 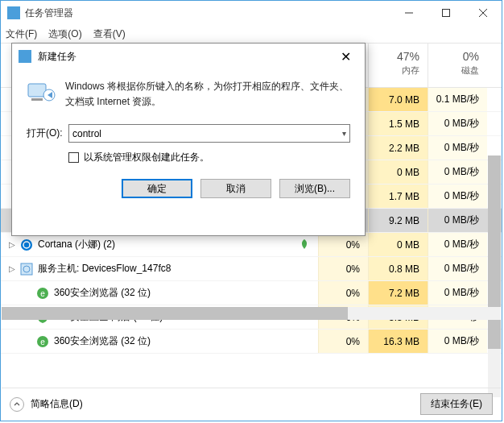 I want to click on window-title: 任务管理器, so click(x=208, y=13).